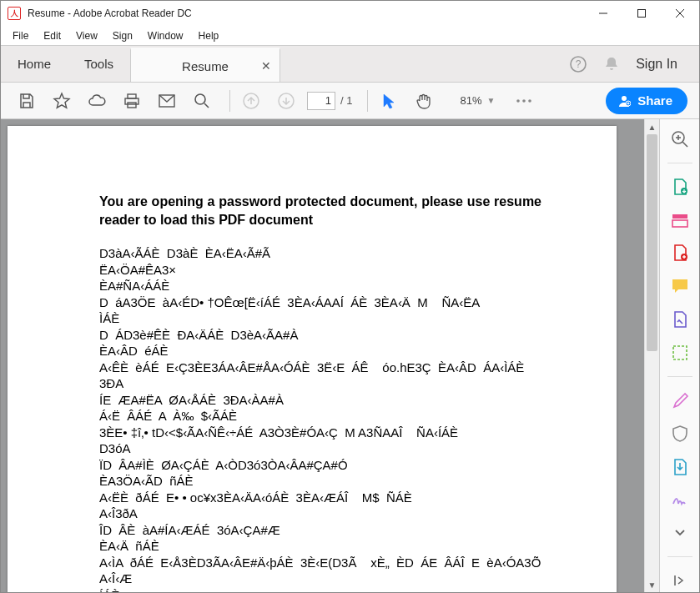  What do you see at coordinates (87, 36) in the screenshot?
I see `menu-view: View` at bounding box center [87, 36].